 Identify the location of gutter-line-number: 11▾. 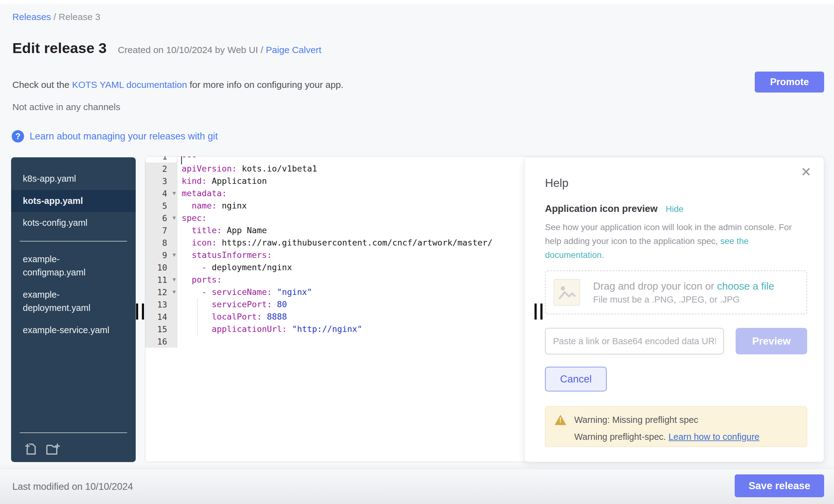
(161, 280).